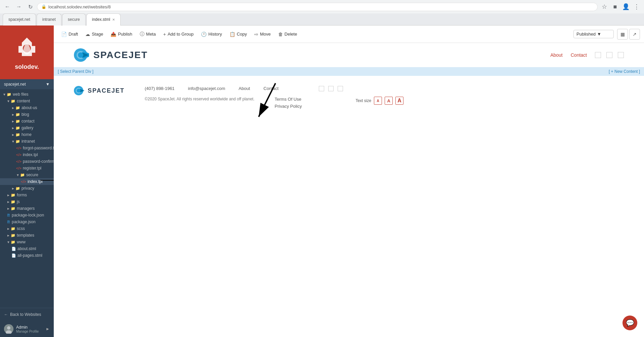  What do you see at coordinates (263, 34) in the screenshot?
I see `move-button: ⇨ Move` at bounding box center [263, 34].